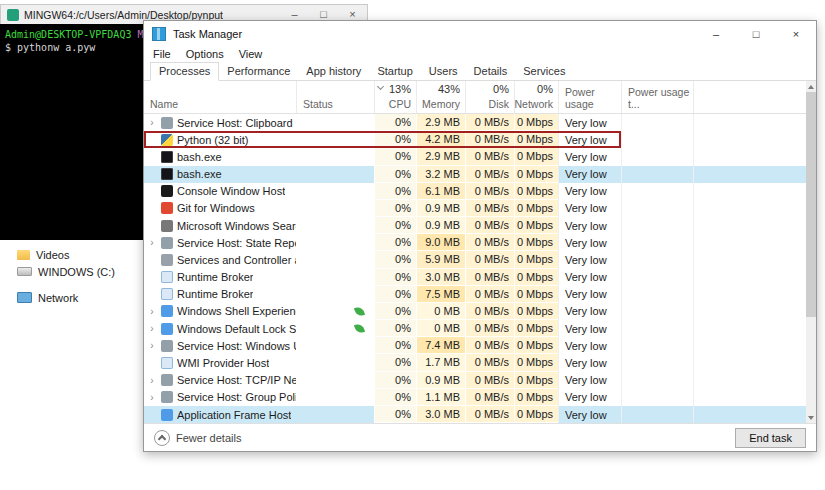 The height and width of the screenshot is (490, 825). I want to click on name-cell: ›Windows Default Lock Screen, so click(220, 328).